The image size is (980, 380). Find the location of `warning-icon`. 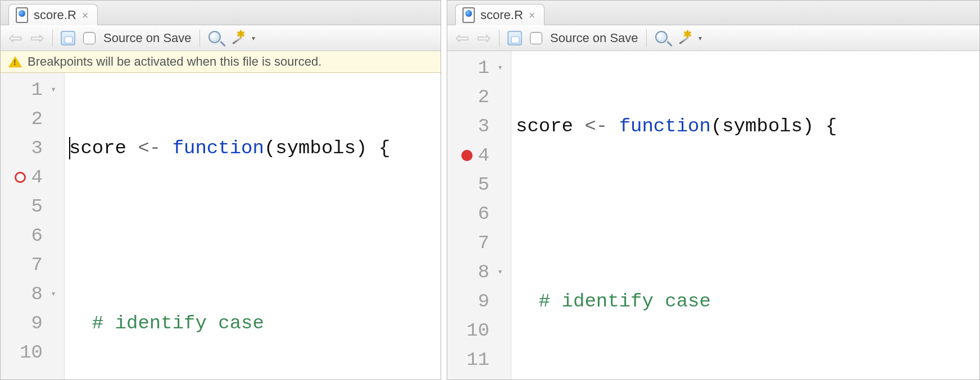

warning-icon is located at coordinates (15, 62).